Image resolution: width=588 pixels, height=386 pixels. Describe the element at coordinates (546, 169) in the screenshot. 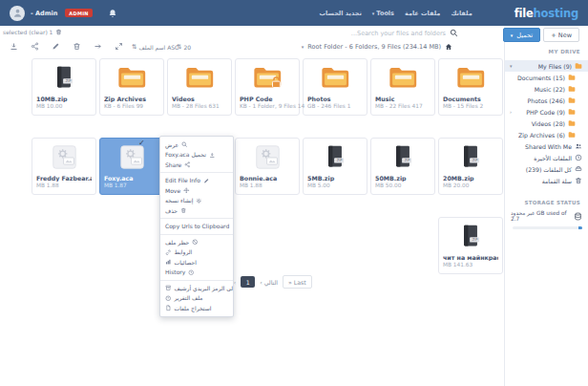

I see `sidebar-item-all-files: كل الملفات (239)` at that location.